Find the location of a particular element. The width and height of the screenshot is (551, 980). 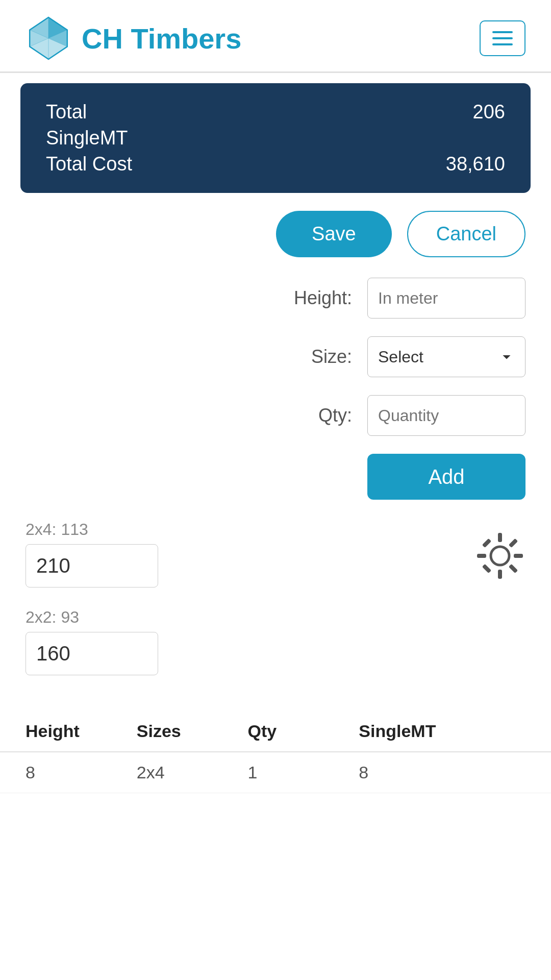

table-row: 8 2x4 1 8 is located at coordinates (276, 773).